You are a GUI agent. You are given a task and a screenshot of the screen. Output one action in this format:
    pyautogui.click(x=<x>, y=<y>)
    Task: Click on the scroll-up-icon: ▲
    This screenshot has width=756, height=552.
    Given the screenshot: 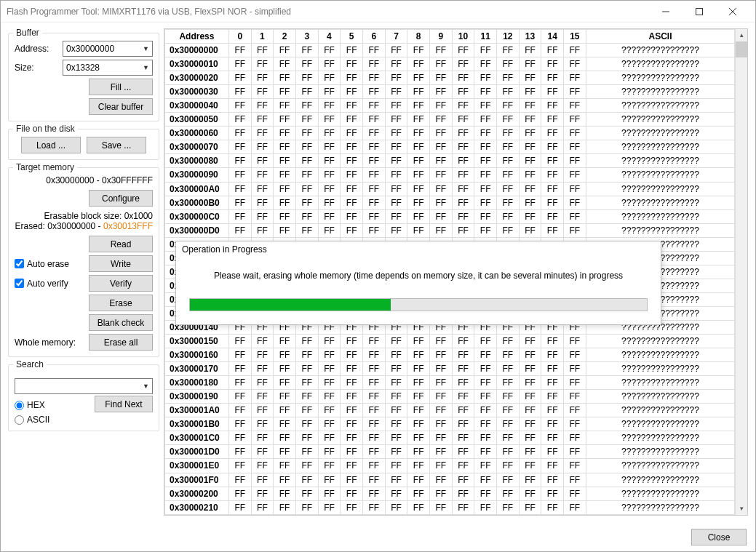 What is the action you would take?
    pyautogui.click(x=741, y=35)
    